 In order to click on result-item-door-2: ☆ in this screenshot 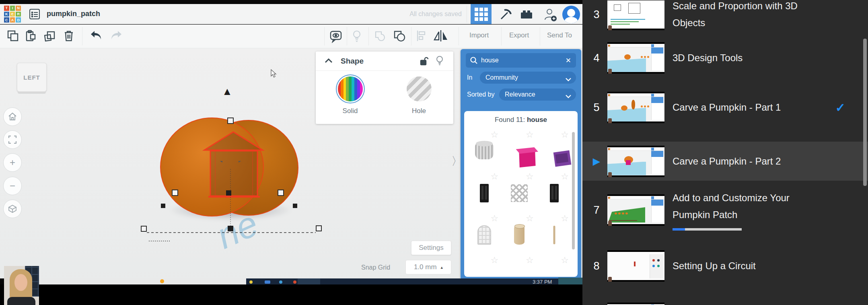, I will do `click(554, 192)`.